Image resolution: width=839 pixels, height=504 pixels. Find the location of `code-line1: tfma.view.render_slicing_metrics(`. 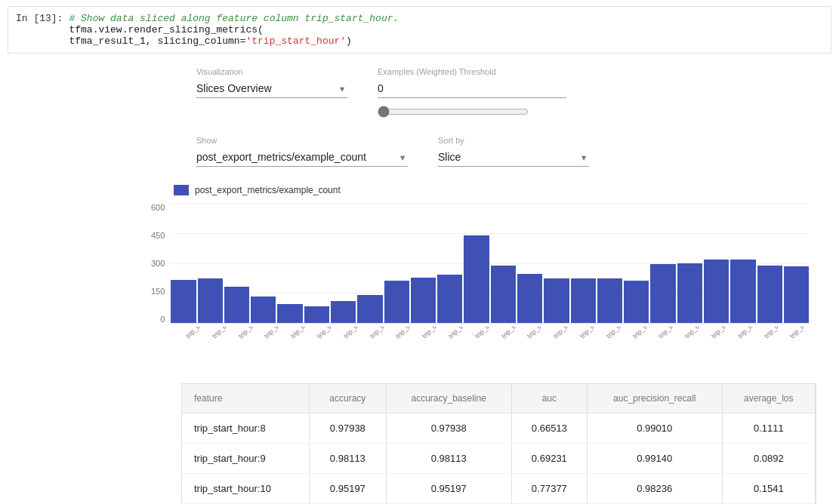

code-line1: tfma.view.render_slicing_metrics( is located at coordinates (446, 30).